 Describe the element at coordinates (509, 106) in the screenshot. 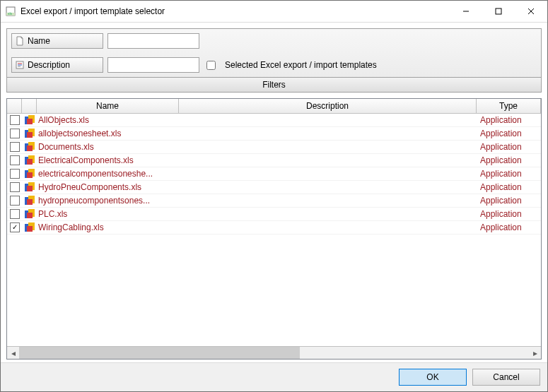

I see `column-type: Type` at that location.